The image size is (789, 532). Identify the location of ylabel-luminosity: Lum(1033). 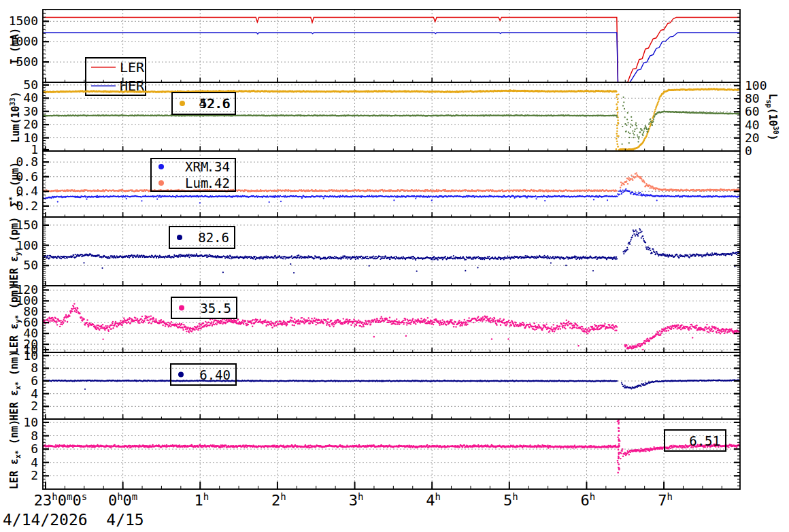
(15, 117).